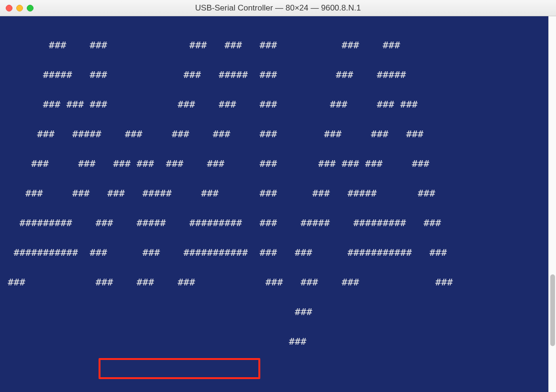  I want to click on ascii-art-line: ### ##### ### ### ### ### ### ### ###, so click(278, 134).